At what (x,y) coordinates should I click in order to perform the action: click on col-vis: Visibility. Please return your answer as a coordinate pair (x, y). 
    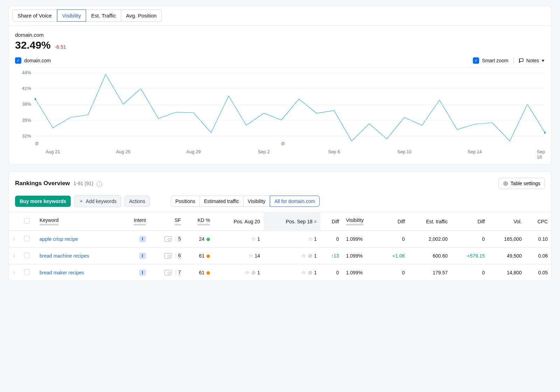
    Looking at the image, I should click on (361, 222).